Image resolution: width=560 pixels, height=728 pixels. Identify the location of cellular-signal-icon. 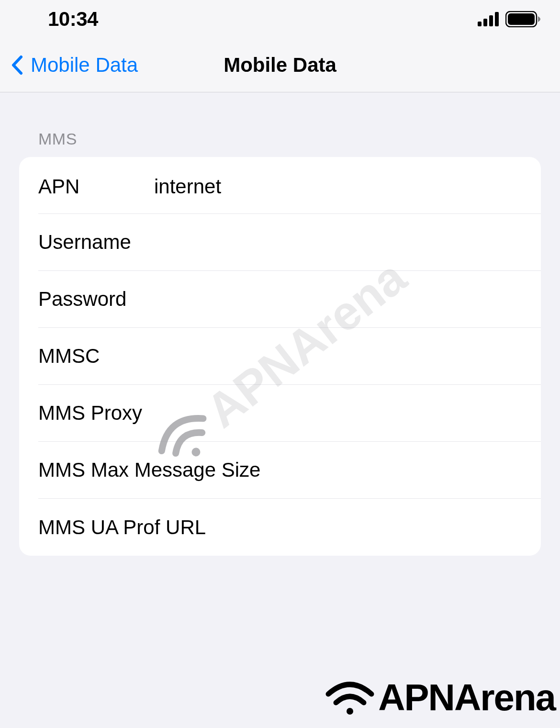
(489, 19).